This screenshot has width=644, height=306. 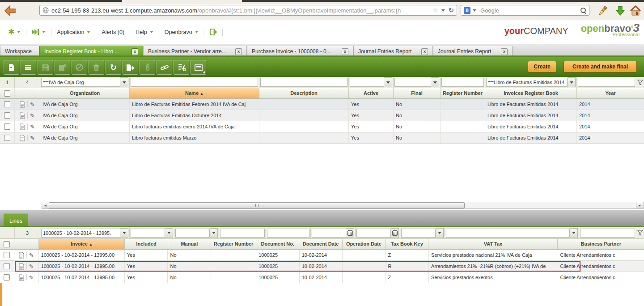 I want to click on grid2-filter-manual, so click(x=197, y=233).